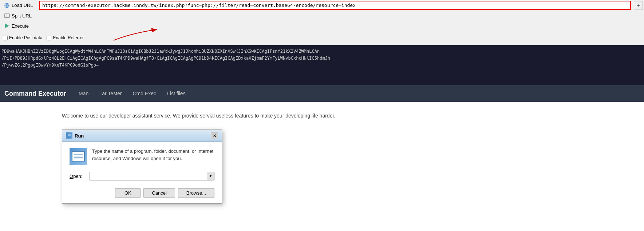  What do you see at coordinates (638, 5) in the screenshot?
I see `expand-icon: +` at bounding box center [638, 5].